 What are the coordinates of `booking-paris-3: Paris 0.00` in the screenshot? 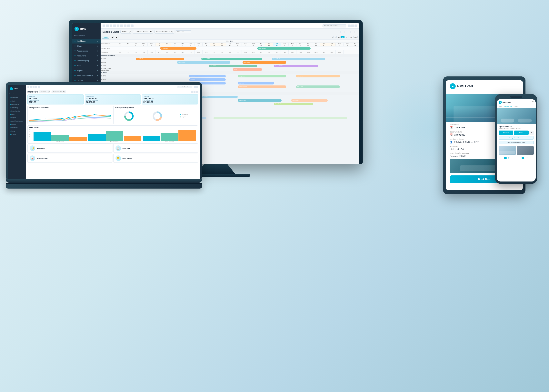 It's located at (256, 83).